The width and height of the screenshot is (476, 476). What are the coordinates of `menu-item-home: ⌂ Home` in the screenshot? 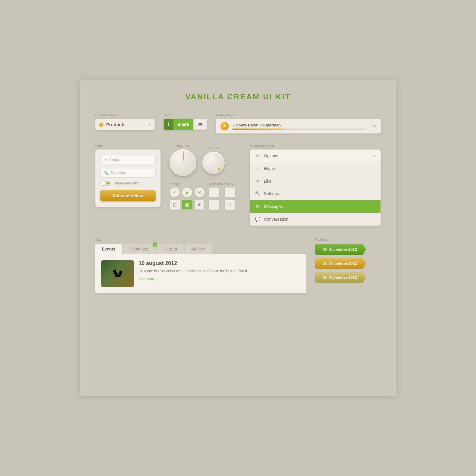 It's located at (315, 169).